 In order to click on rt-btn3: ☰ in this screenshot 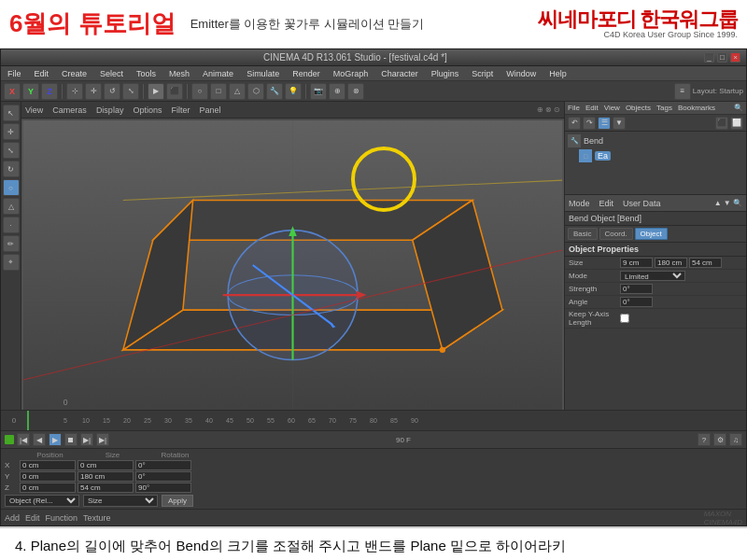, I will do `click(604, 123)`.